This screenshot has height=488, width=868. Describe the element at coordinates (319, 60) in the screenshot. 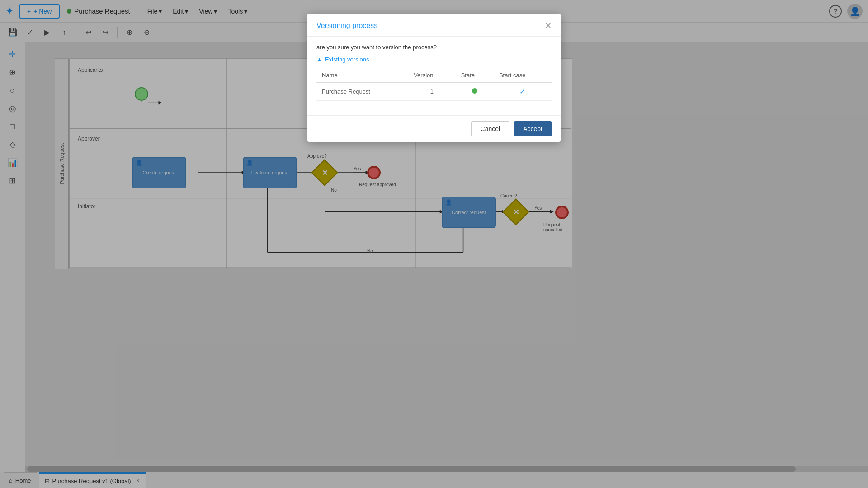

I see `chevron-up-icon: ▲` at that location.